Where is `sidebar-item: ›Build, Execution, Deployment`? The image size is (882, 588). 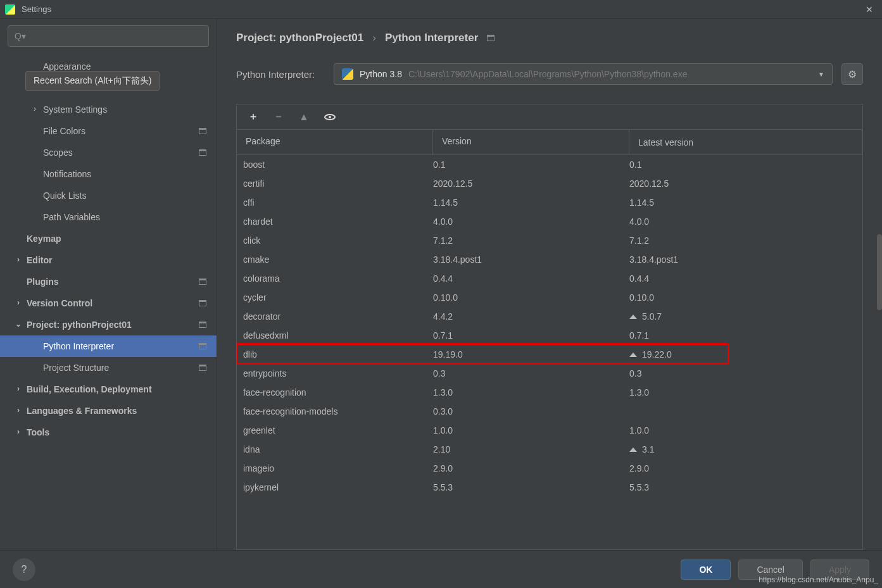
sidebar-item: ›Build, Execution, Deployment is located at coordinates (108, 389).